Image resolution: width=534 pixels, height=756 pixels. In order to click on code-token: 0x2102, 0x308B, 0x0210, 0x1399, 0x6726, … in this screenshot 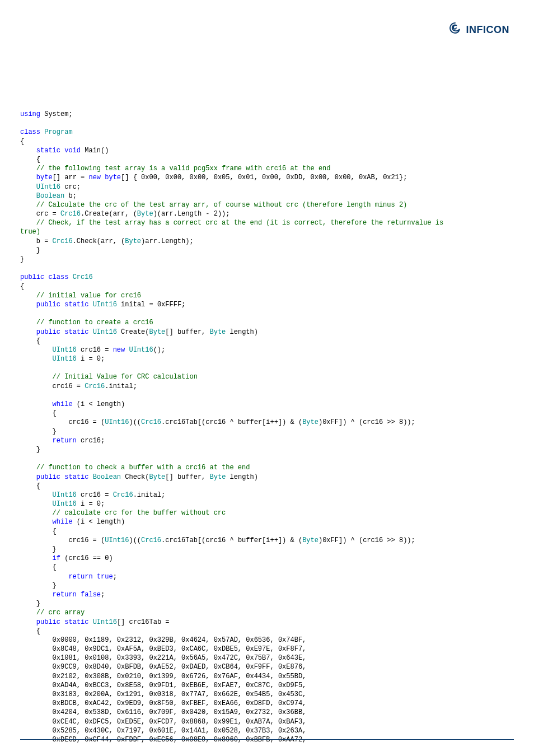, I will do `click(163, 676)`.